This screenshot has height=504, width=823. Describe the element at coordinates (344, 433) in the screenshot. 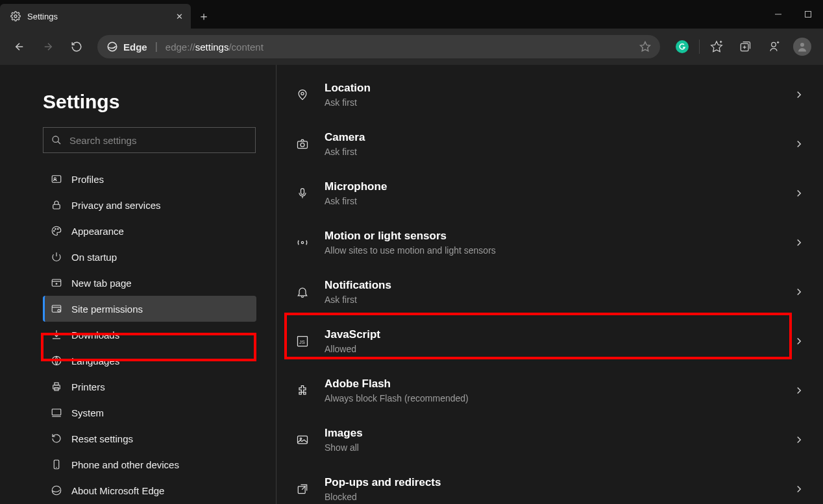

I see `permission-title: Images` at that location.